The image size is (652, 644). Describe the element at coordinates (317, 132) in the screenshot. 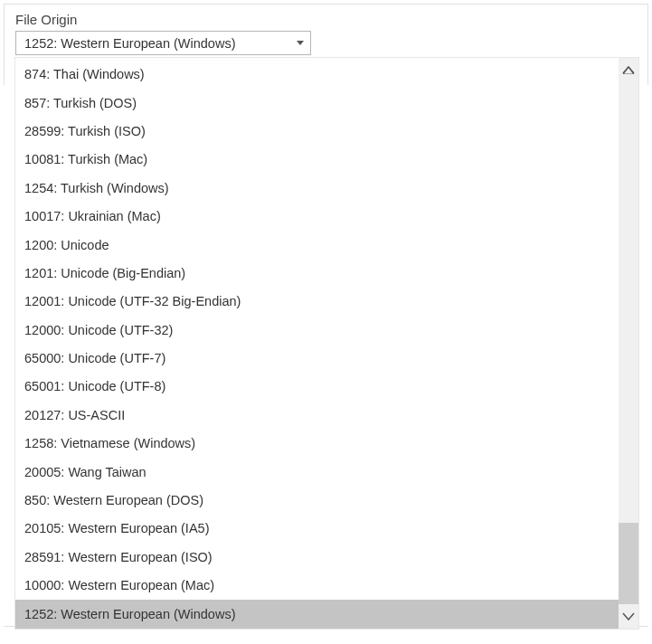

I see `dropdown-option: 28599: Turkish (ISO)` at that location.